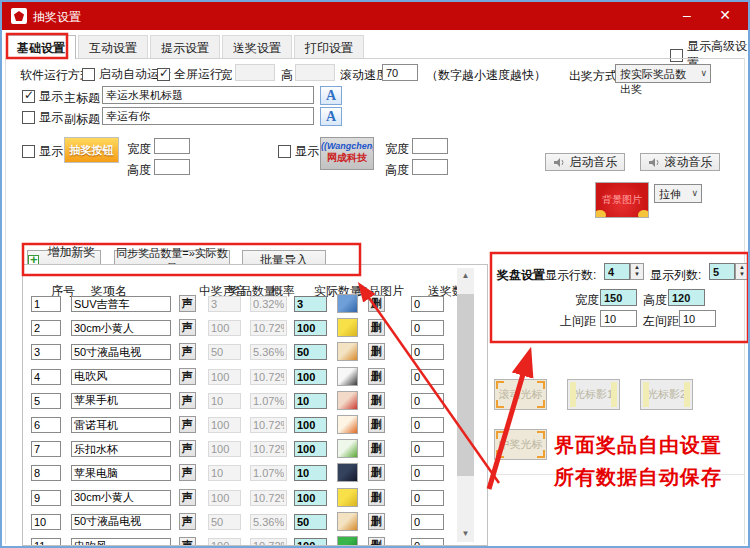  Describe the element at coordinates (255, 72) in the screenshot. I see `run-width-input` at that location.